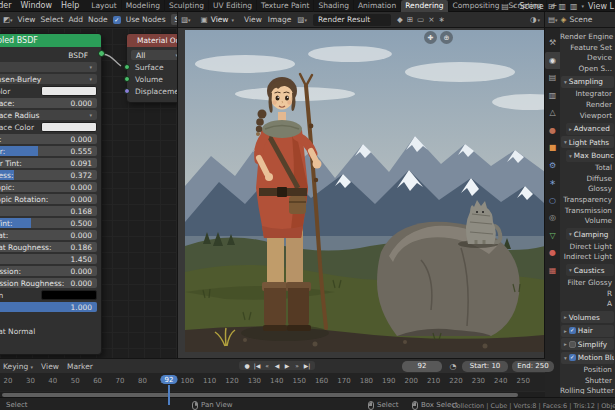 This screenshot has height=410, width=615. Describe the element at coordinates (36, 6) in the screenshot. I see `menu-window: Window` at that location.